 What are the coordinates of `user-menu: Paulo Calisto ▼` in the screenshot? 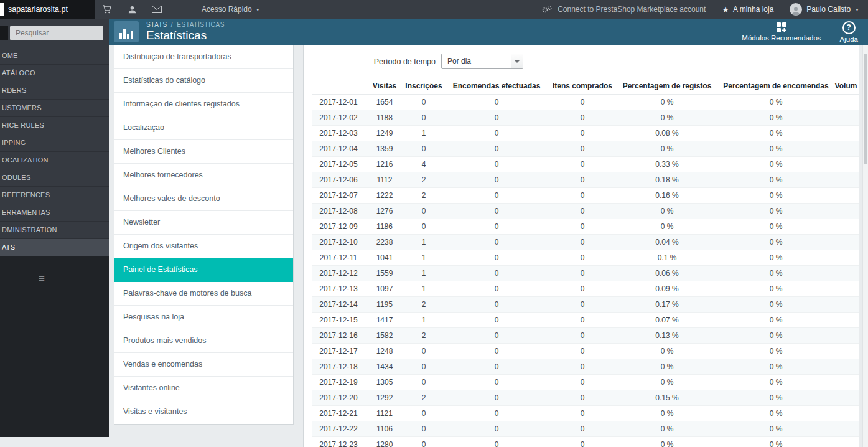 It's located at (824, 9).